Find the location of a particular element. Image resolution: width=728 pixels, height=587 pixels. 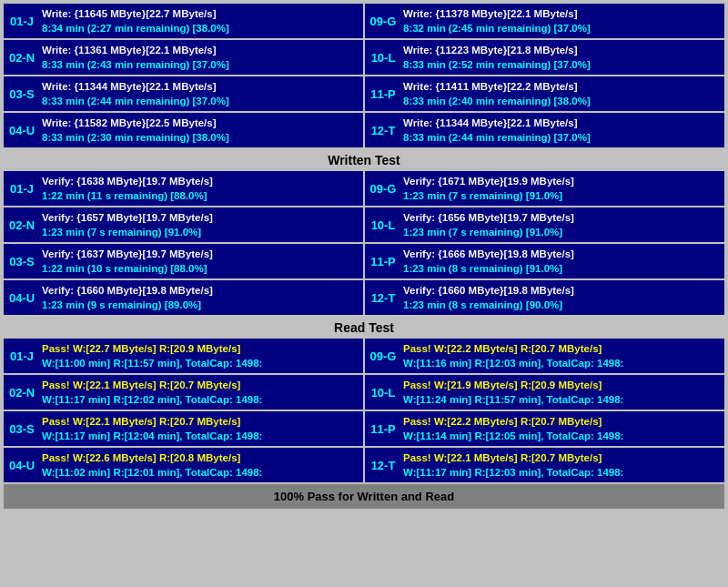

cell-line2: W:[11:17 min] R:[12:02 min], TotalCap: 1… is located at coordinates (200, 400).